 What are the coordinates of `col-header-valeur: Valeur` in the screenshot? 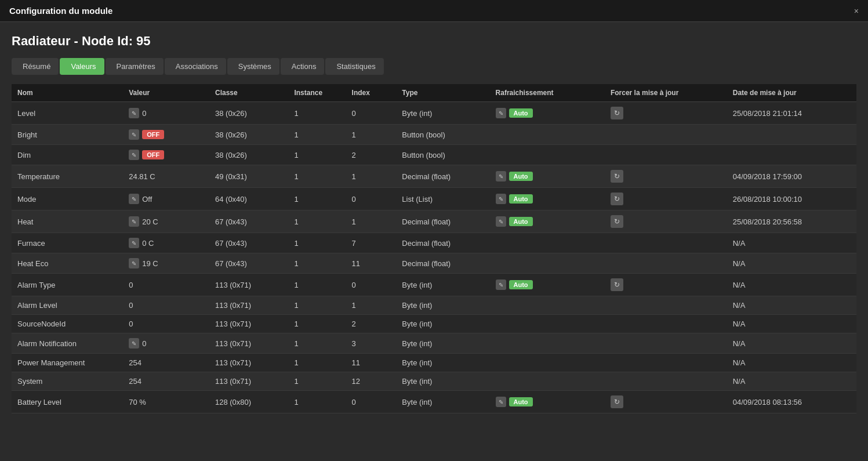 It's located at (166, 93).